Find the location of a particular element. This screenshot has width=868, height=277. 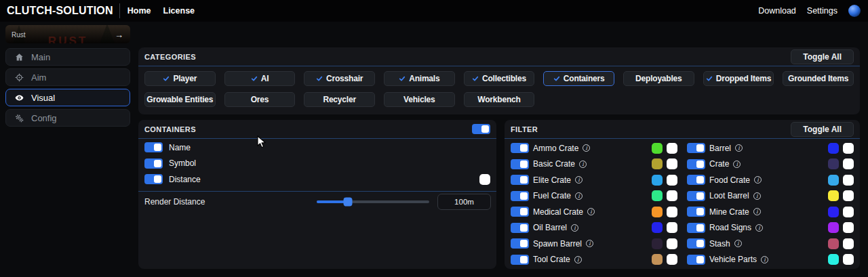

filter-toggle-all-button: Toggle All is located at coordinates (822, 129).